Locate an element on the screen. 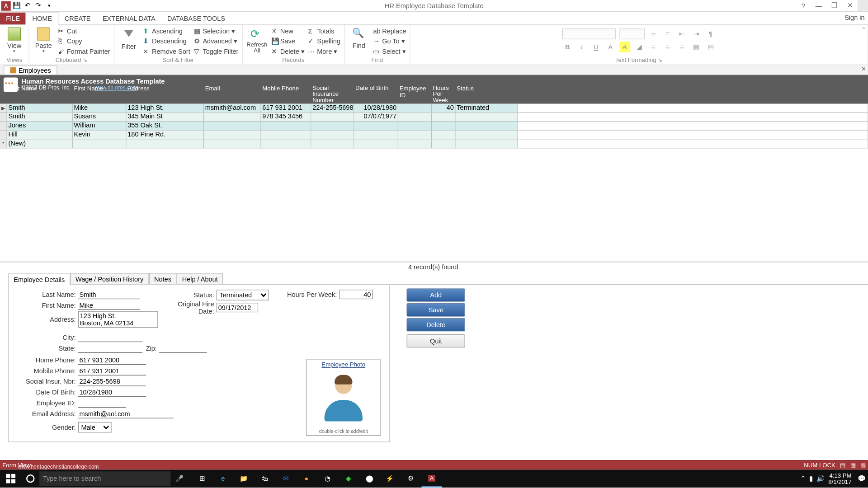 The width and height of the screenshot is (868, 488). bullets-button: ≣ is located at coordinates (653, 34).